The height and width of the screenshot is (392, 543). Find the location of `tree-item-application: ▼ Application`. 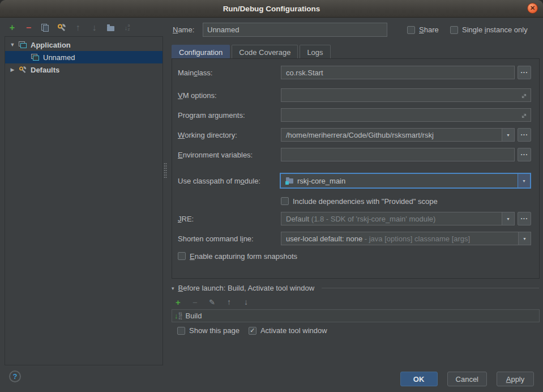

tree-item-application: ▼ Application is located at coordinates (84, 45).